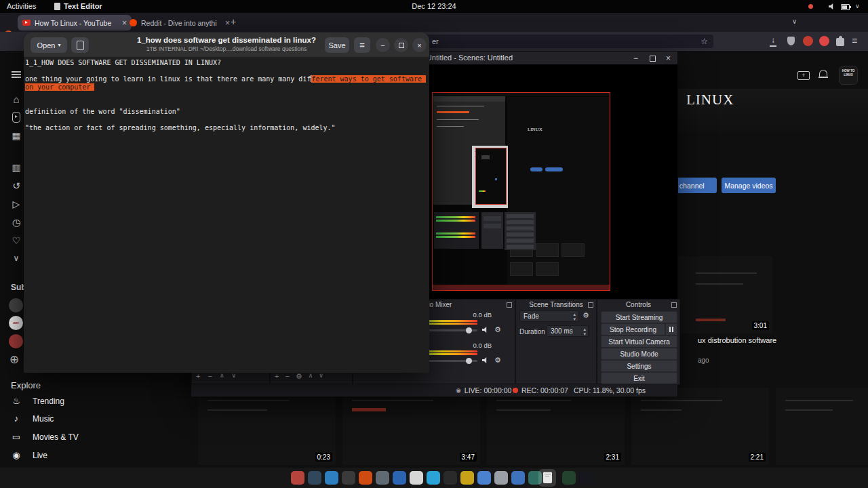 The height and width of the screenshot is (488, 868). Describe the element at coordinates (556, 305) in the screenshot. I see `scene-transitions-header: Scene Transitions` at that location.